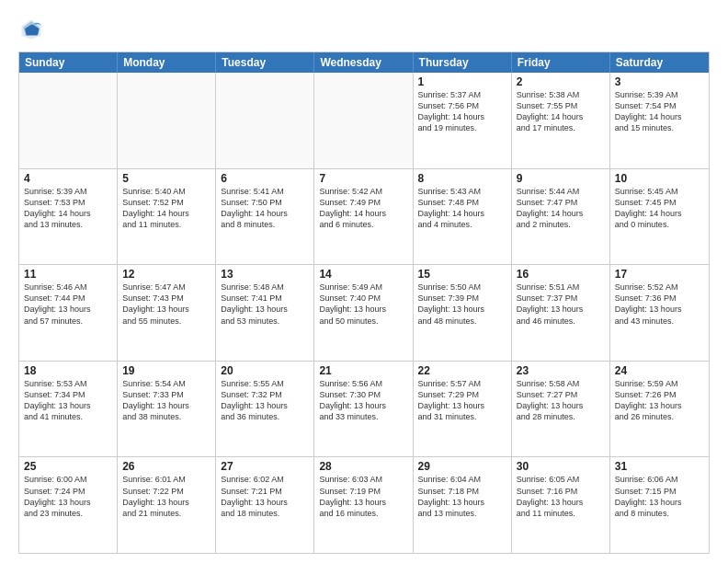 This screenshot has width=728, height=563. Describe the element at coordinates (561, 479) in the screenshot. I see `cell-info-line: Sunrise: 6:05 AM` at that location.